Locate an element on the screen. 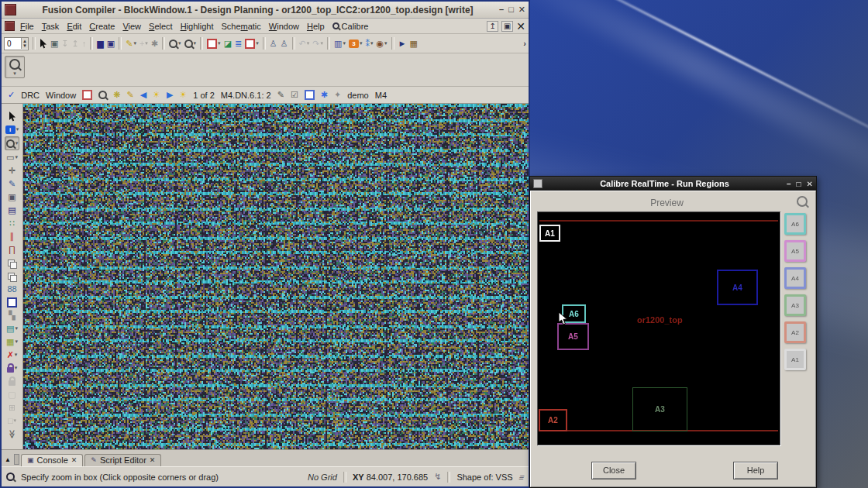 Image resolution: width=868 pixels, height=488 pixels. waive-check-icon: ☑ is located at coordinates (294, 95).